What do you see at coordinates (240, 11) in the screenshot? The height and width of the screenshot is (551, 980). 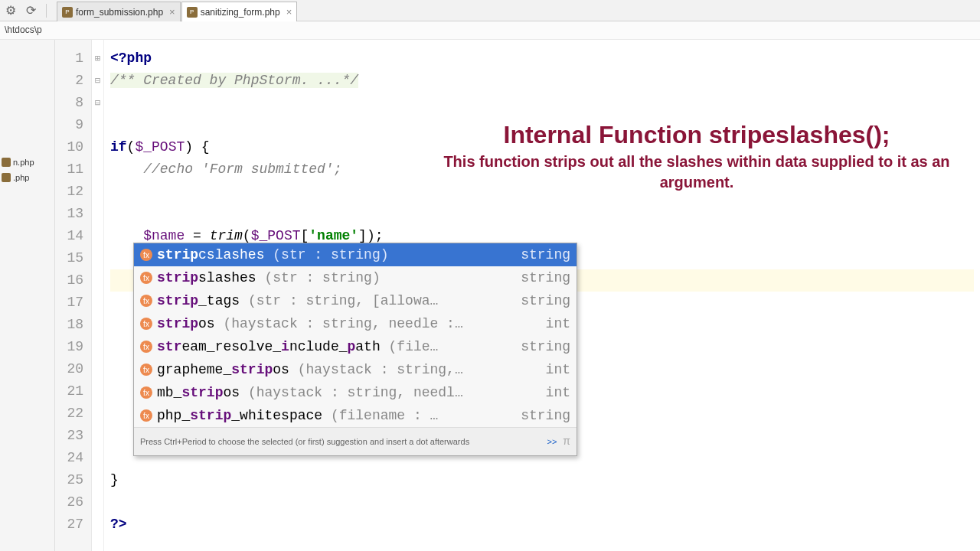 I see `tab-sanitizing-form: P sanitizing_form.php ×` at bounding box center [240, 11].